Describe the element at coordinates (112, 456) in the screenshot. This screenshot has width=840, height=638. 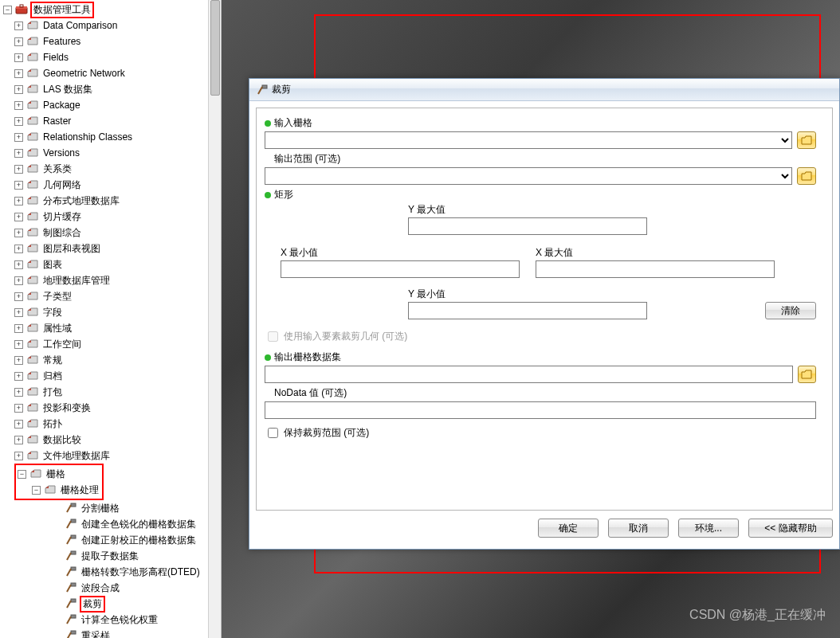
I see `tree-item: +文件地理数据库` at that location.